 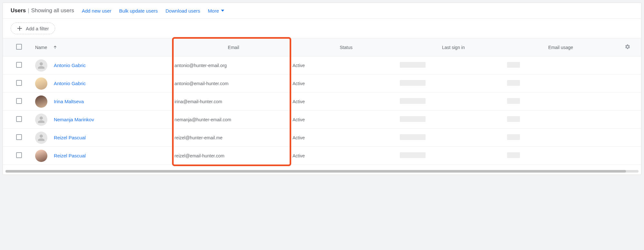 I want to click on user-name-link: Nemanja Marinkov, so click(x=74, y=119).